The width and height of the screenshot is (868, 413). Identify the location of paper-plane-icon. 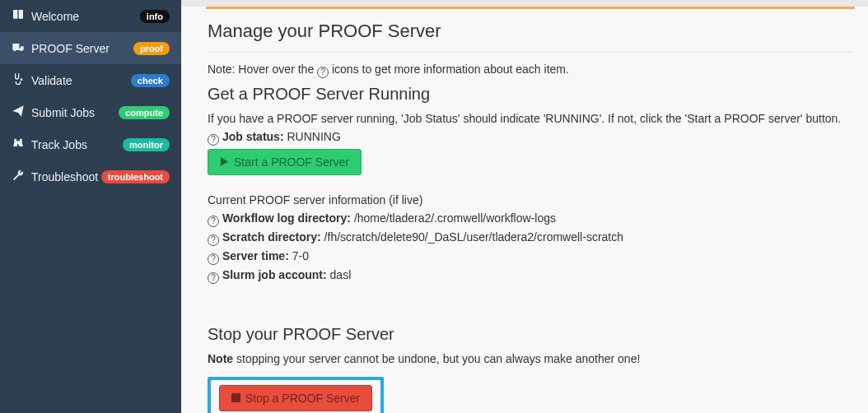
(18, 112).